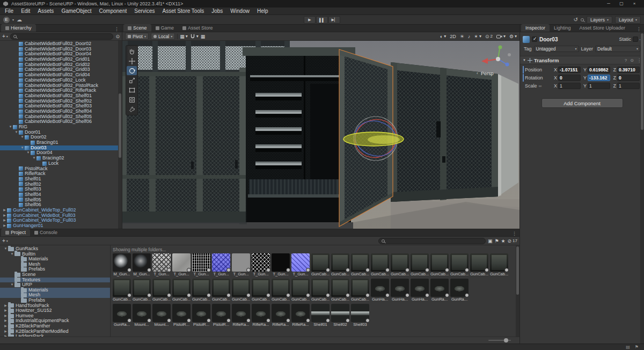 The width and height of the screenshot is (644, 350). What do you see at coordinates (117, 29) in the screenshot?
I see `hierarchy-panel-menu-icon: ⋮` at bounding box center [117, 29].